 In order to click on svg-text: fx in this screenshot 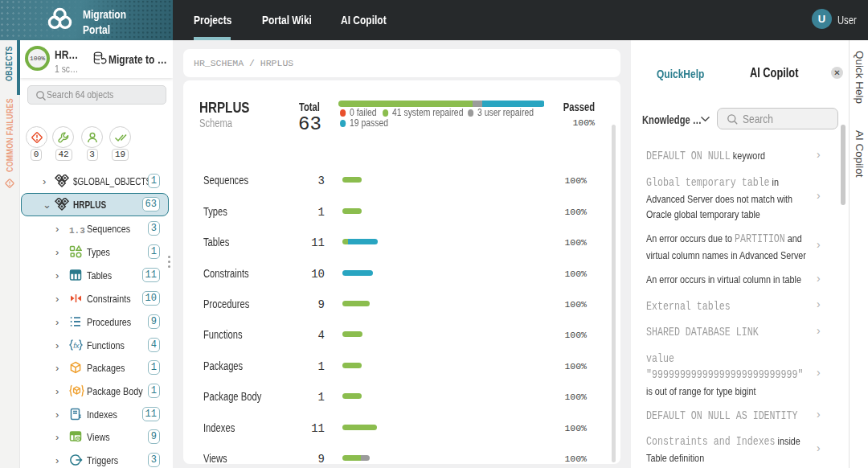, I will do `click(77, 344)`.